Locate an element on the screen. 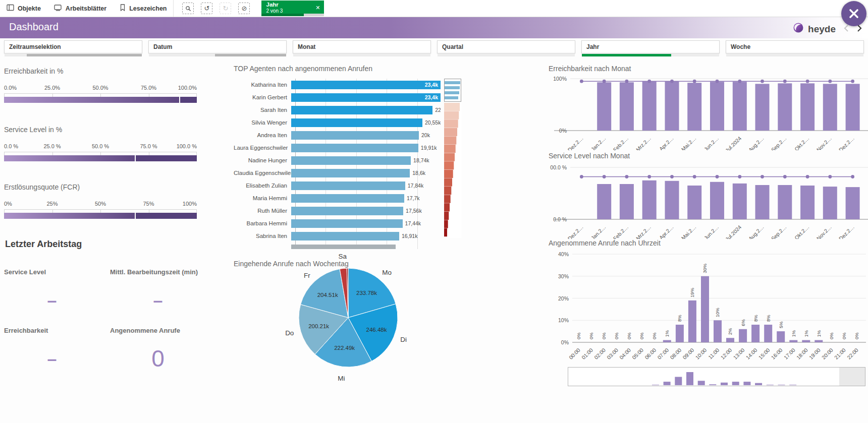  selection-remove-icon: ✕ is located at coordinates (318, 8).